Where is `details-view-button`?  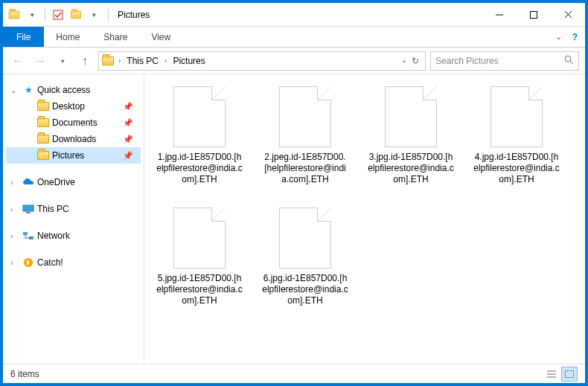
details-view-button is located at coordinates (552, 374).